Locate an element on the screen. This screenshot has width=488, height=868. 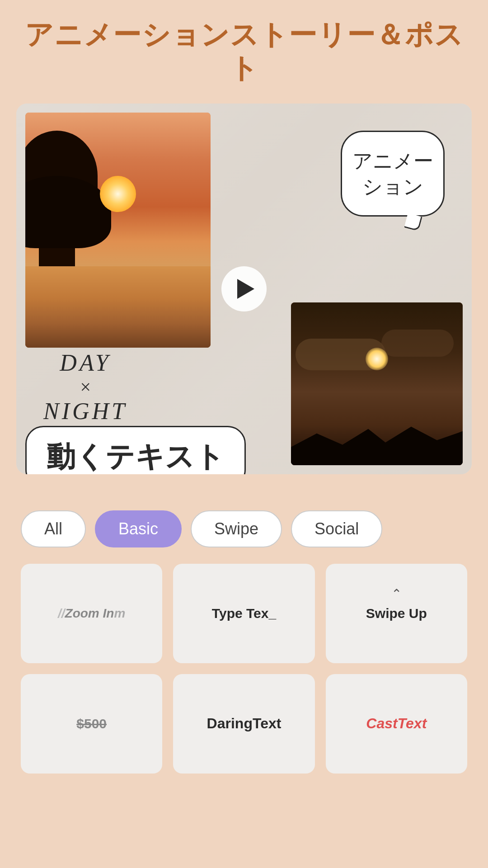
preset-cast-text: CastText is located at coordinates (397, 724).